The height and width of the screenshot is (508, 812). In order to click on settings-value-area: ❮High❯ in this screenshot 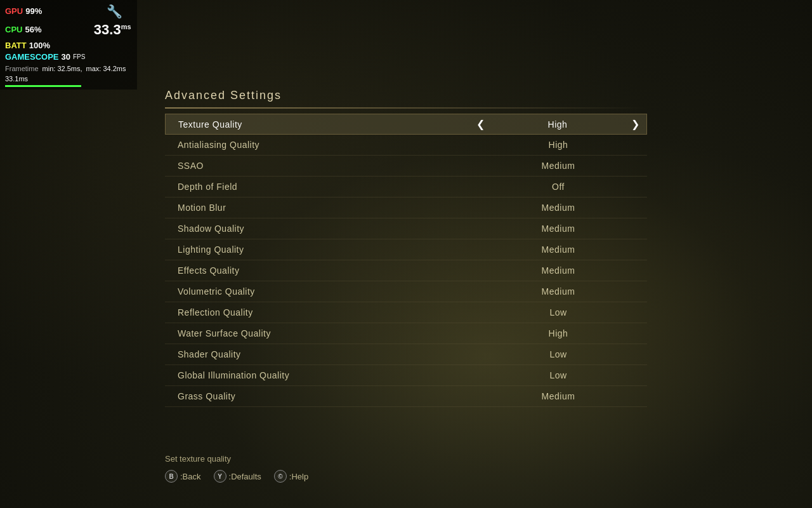, I will do `click(558, 124)`.